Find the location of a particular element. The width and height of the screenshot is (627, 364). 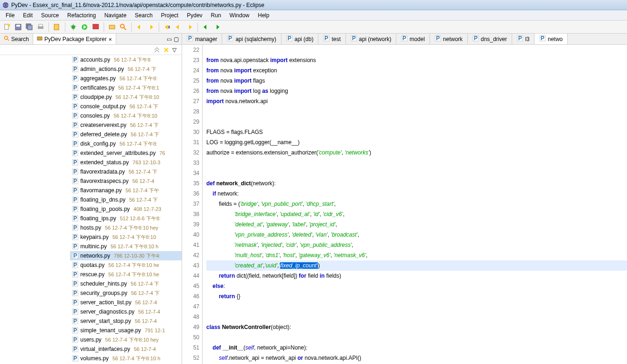

file-flavorextradata-py: Pflavorextradata.py56 12-7-4 下 is located at coordinates (126, 172).